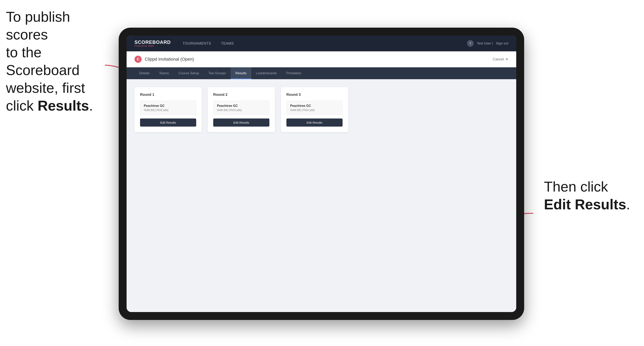 This screenshot has width=644, height=346. What do you see at coordinates (168, 106) in the screenshot?
I see `round-1-course: Peachtree GC` at bounding box center [168, 106].